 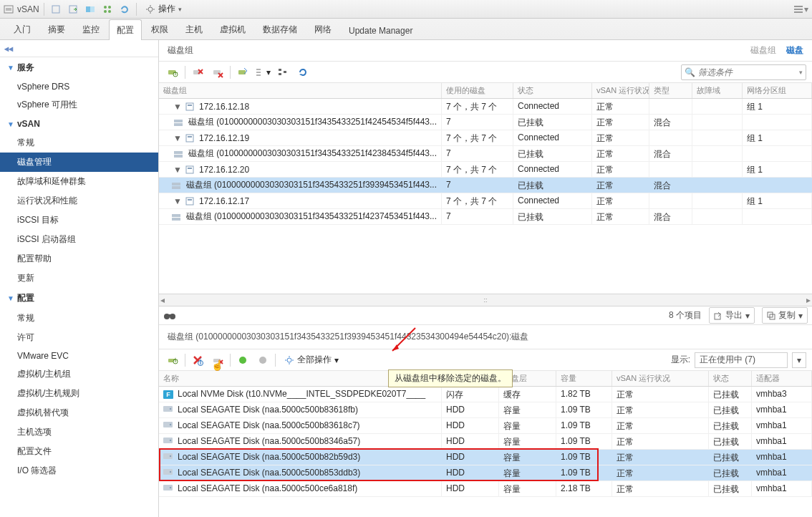 I want to click on remove-disk-button: ☝, so click(x=218, y=360).